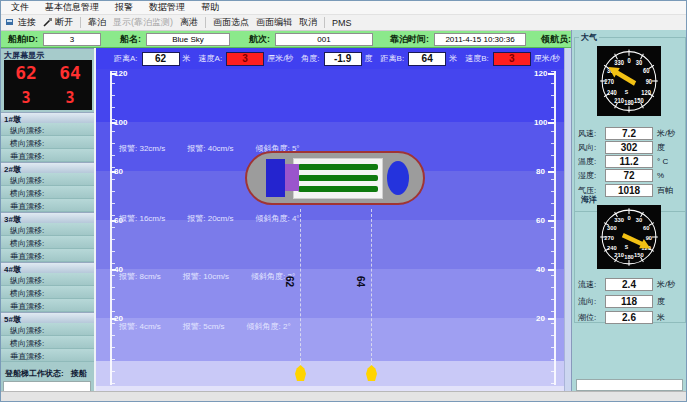  What do you see at coordinates (276, 178) in the screenshot?
I see `ship-bridge-block` at bounding box center [276, 178].